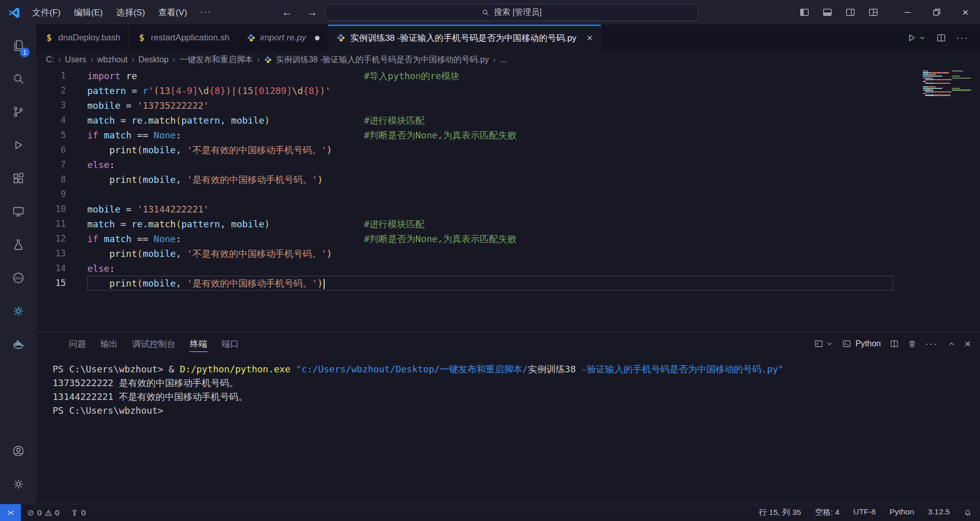 This screenshot has width=980, height=521. What do you see at coordinates (18, 278) in the screenshot?
I see `json-icon: Json` at bounding box center [18, 278].